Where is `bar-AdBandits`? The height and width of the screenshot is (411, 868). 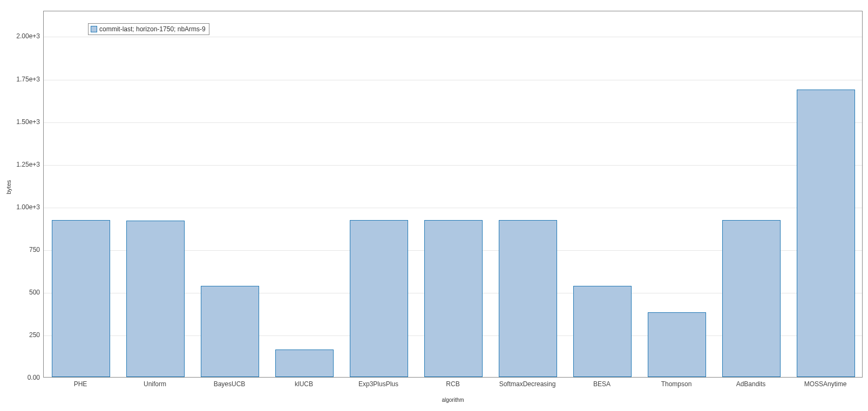
bar-AdBandits is located at coordinates (751, 299).